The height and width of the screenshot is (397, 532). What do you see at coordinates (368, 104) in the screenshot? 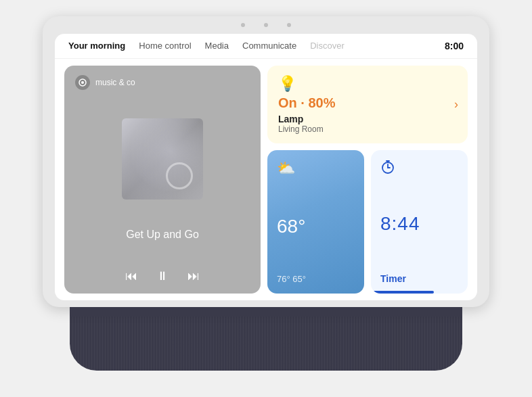
I see `lamp-card: 💡 On · 80% Lamp Living Room ›` at bounding box center [368, 104].